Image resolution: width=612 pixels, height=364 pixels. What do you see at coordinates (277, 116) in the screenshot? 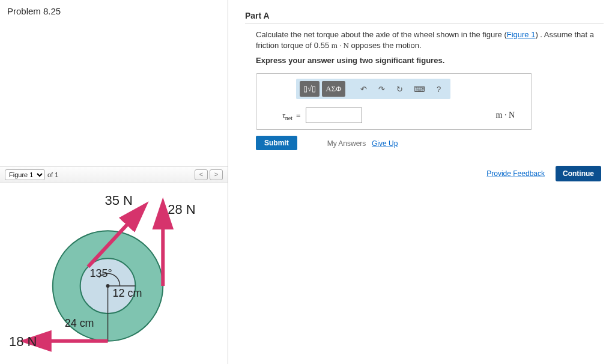
I see `variable-label: τnet` at bounding box center [277, 116].